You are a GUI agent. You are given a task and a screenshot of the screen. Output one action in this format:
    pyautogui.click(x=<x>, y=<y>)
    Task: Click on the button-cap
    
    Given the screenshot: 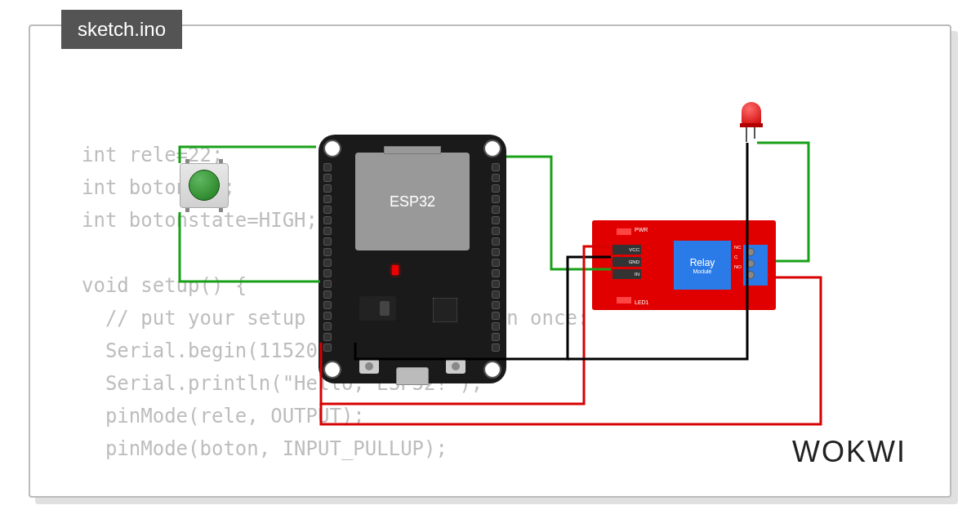 What is the action you would take?
    pyautogui.click(x=204, y=185)
    